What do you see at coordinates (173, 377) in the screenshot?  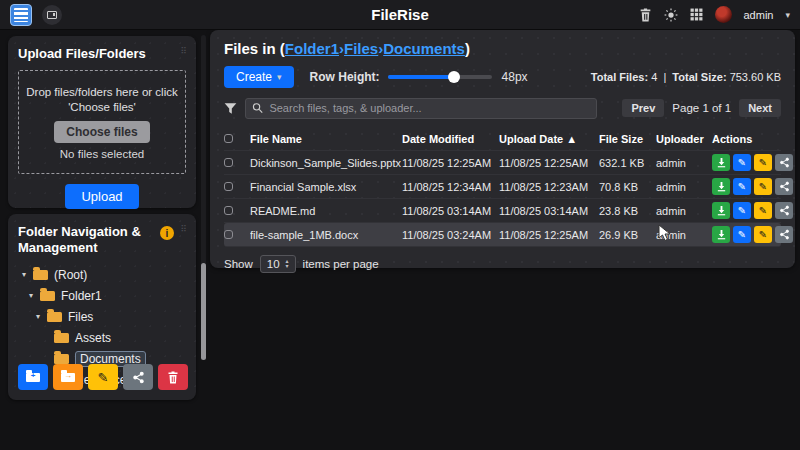 I see `delete-folder-button` at bounding box center [173, 377].